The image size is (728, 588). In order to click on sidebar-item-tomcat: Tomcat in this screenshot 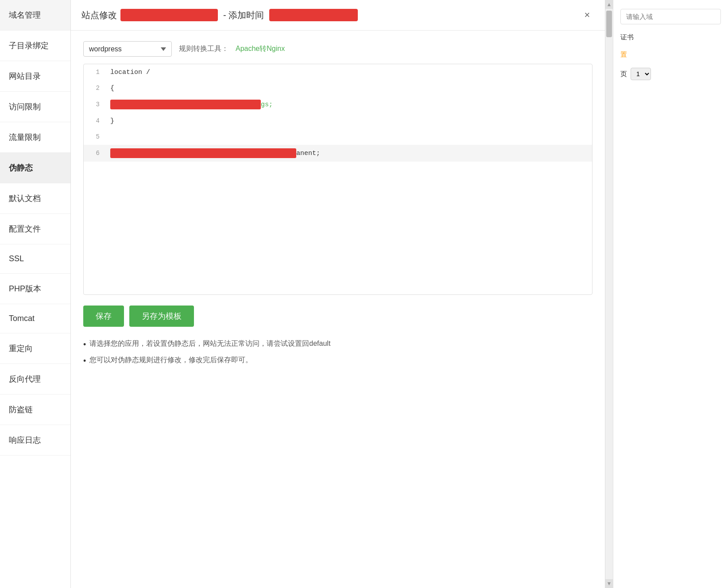, I will do `click(35, 319)`.